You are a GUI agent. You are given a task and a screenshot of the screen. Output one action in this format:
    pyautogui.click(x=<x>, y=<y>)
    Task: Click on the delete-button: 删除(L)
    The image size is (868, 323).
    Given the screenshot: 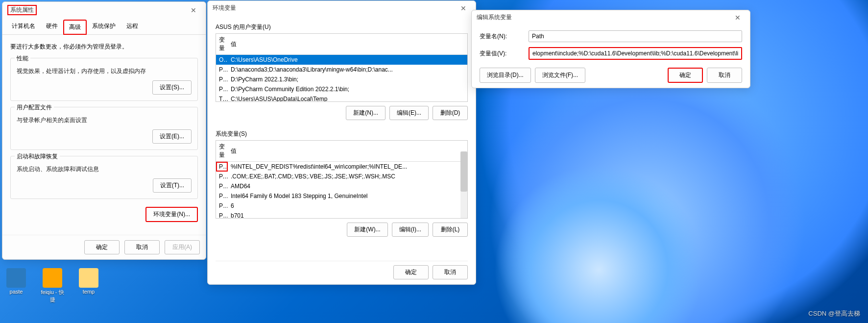 What is the action you would take?
    pyautogui.click(x=450, y=229)
    